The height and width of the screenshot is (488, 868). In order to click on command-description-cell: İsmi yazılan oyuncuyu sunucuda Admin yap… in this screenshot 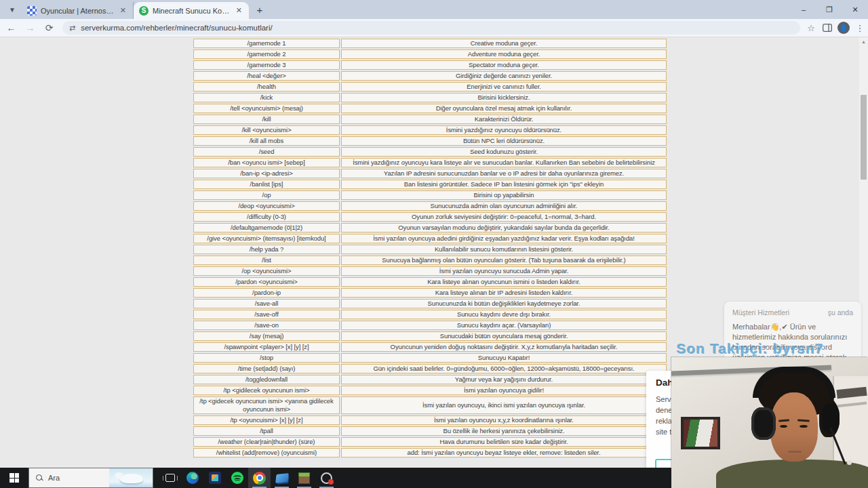, I will do `click(504, 271)`.